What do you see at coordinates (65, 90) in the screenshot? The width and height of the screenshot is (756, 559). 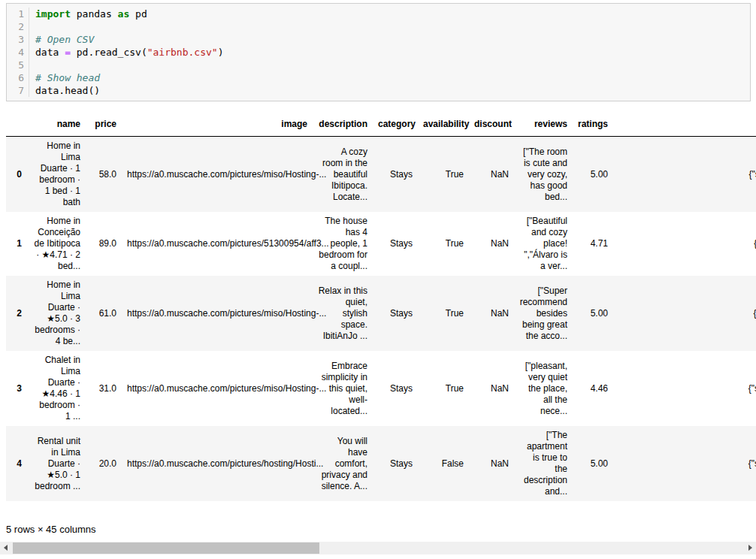 I see `code-text: data.head()` at bounding box center [65, 90].